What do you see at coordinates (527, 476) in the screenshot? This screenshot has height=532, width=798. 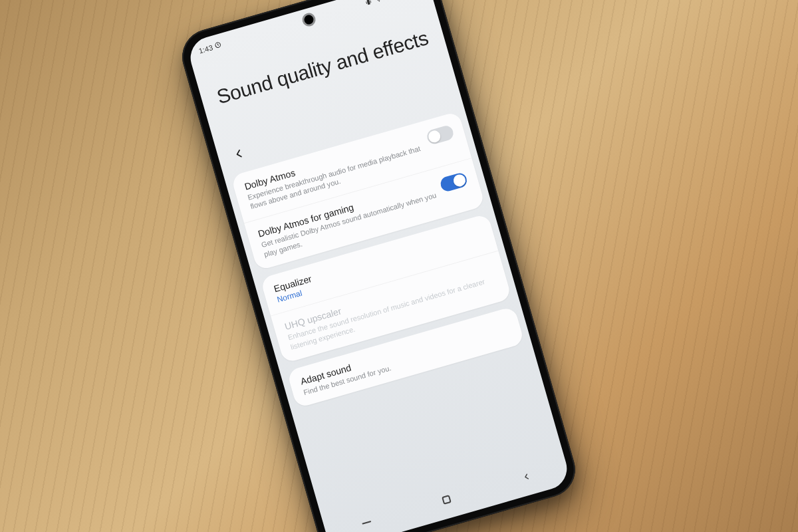 I see `back-icon` at bounding box center [527, 476].